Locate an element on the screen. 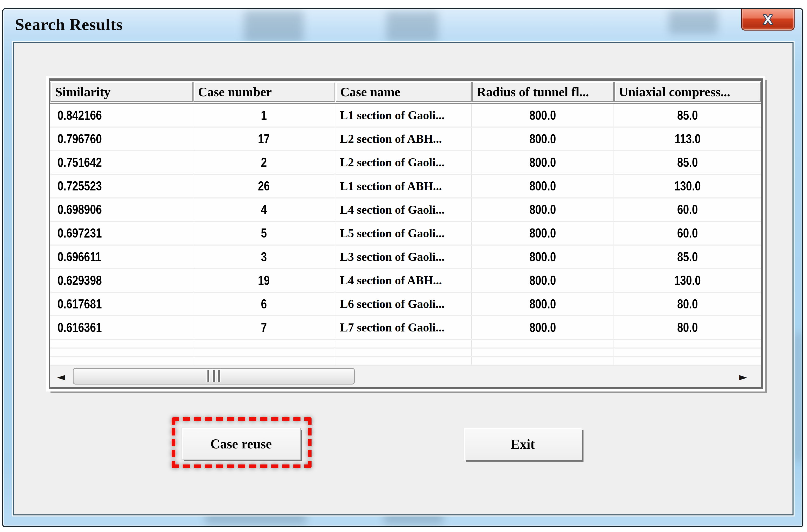 The image size is (807, 532). cell-case_name: L2 section of ABH... is located at coordinates (404, 139).